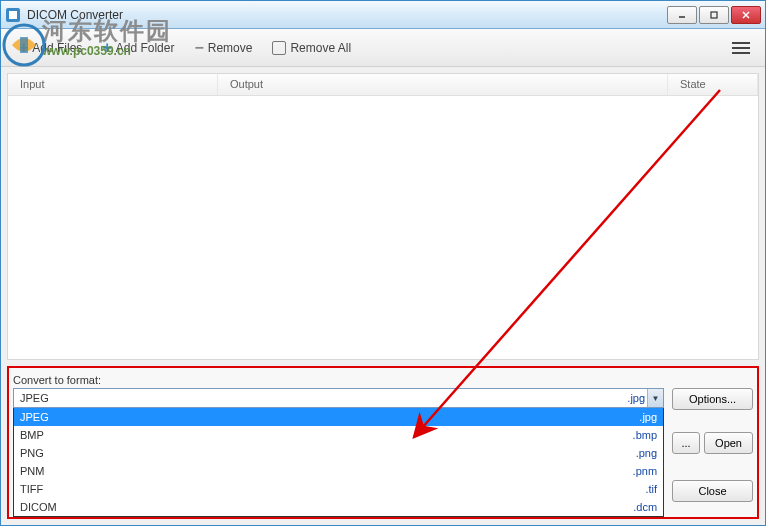  Describe the element at coordinates (34, 398) in the screenshot. I see `format-selected-name: JPEG` at that location.